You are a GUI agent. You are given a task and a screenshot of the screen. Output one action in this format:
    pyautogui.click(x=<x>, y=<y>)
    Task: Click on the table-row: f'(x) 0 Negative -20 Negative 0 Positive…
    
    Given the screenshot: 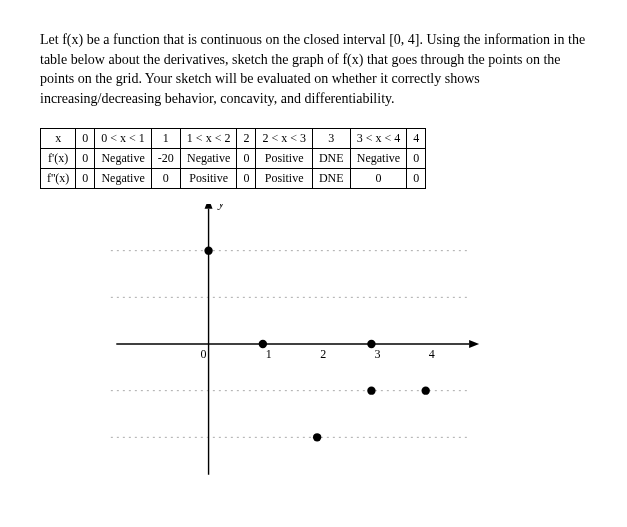 What is the action you would take?
    pyautogui.click(x=234, y=159)
    